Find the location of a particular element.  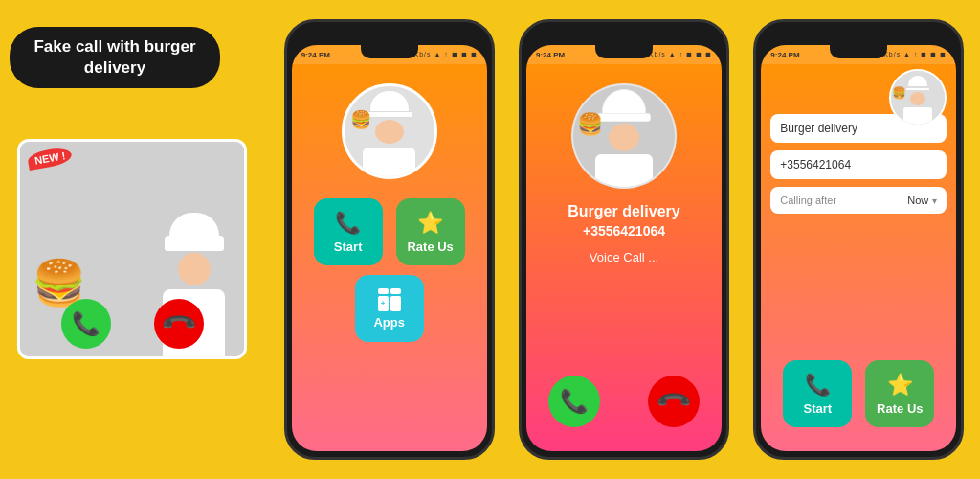

small-chef-avatar: 🍔 is located at coordinates (918, 98).